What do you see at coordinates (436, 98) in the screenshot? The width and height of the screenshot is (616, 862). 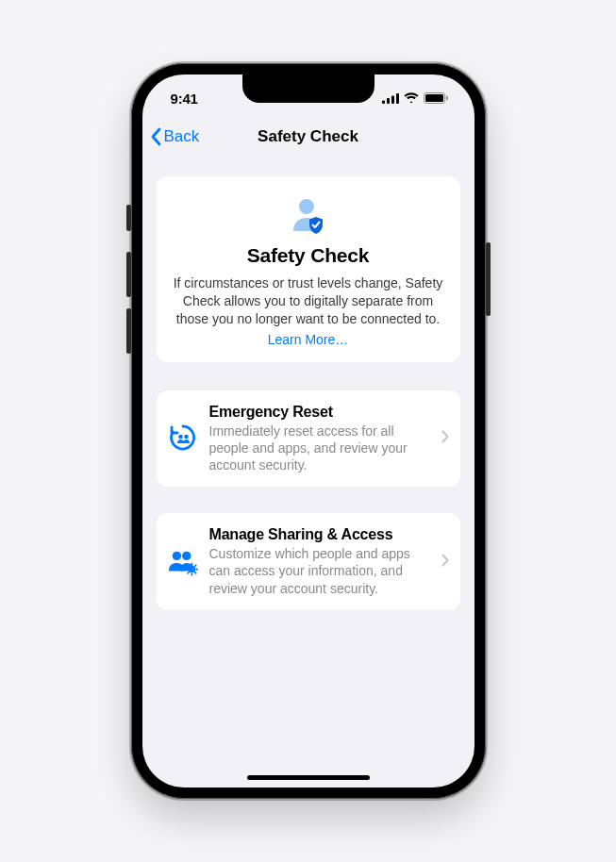 I see `battery-icon` at bounding box center [436, 98].